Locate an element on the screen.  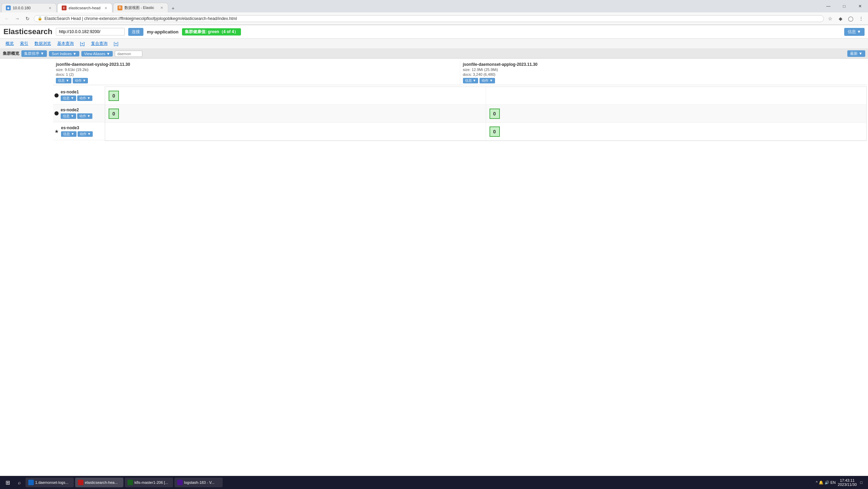
index-2-action-button: 动作 ▼ is located at coordinates (487, 81).